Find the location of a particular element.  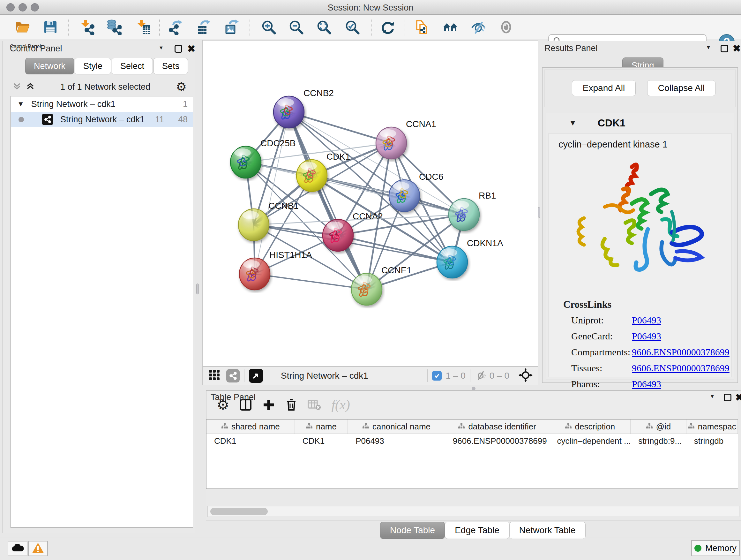

table-cell: cyclin–dependent ... is located at coordinates (590, 442).